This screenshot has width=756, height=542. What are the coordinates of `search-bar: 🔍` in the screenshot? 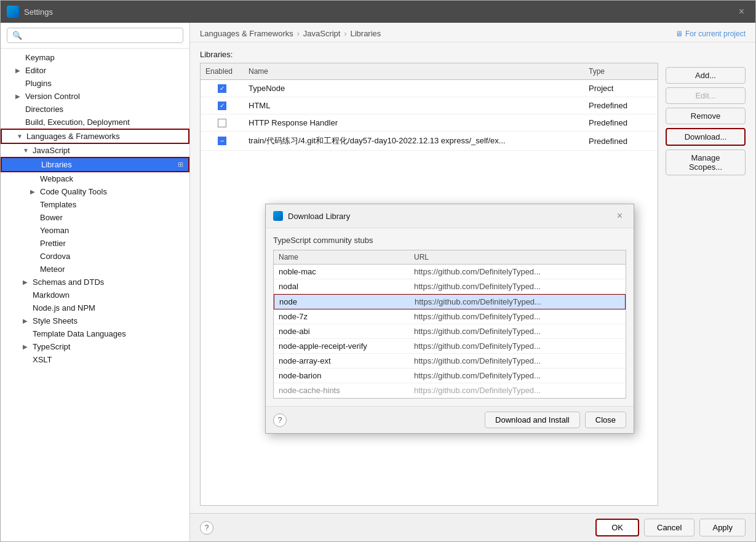 It's located at (95, 36).